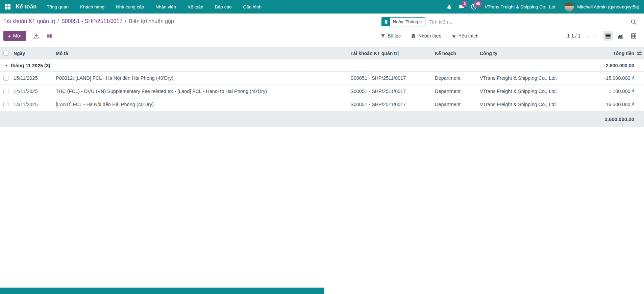  Describe the element at coordinates (166, 7) in the screenshot. I see `menu-item-nhan-vien: Nhân viên` at that location.